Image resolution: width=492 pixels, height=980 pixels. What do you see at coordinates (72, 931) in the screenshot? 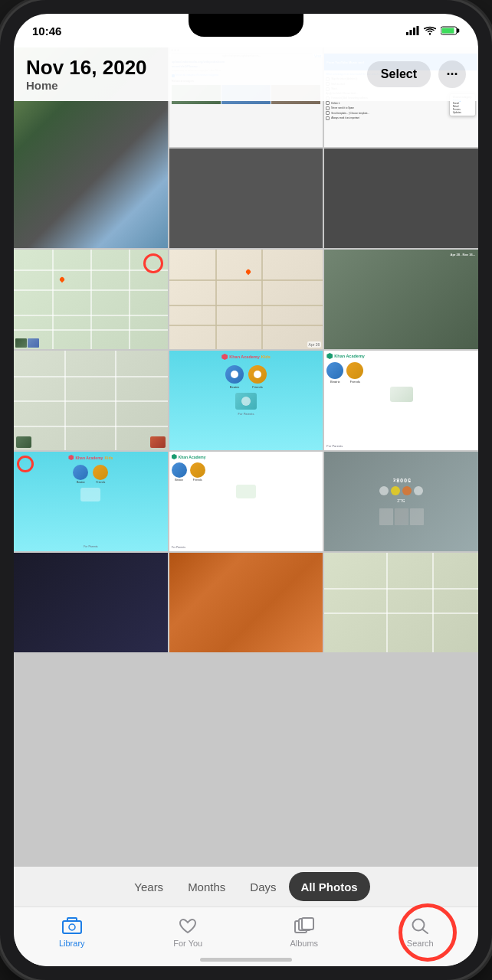
I see `tab-library: Library` at bounding box center [72, 931].